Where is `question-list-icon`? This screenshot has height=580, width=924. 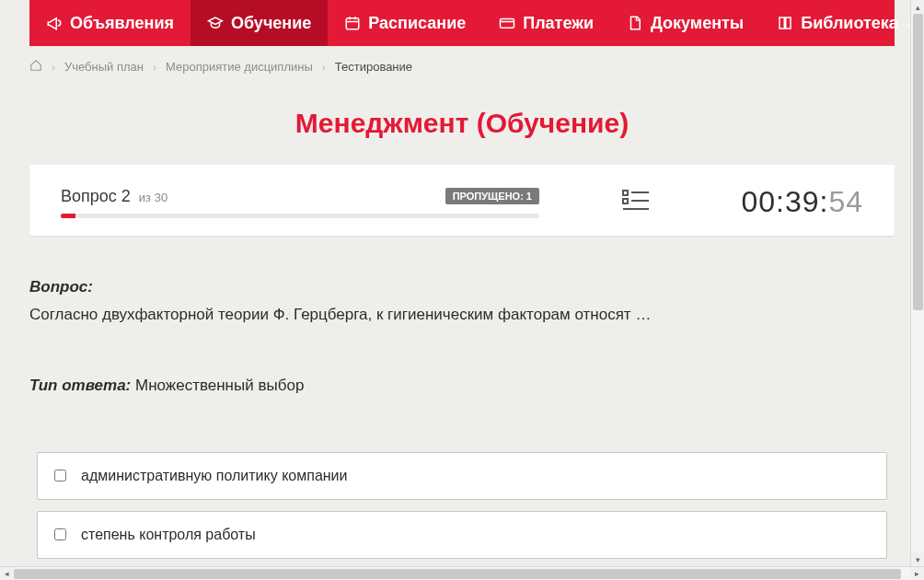
question-list-icon is located at coordinates (636, 203).